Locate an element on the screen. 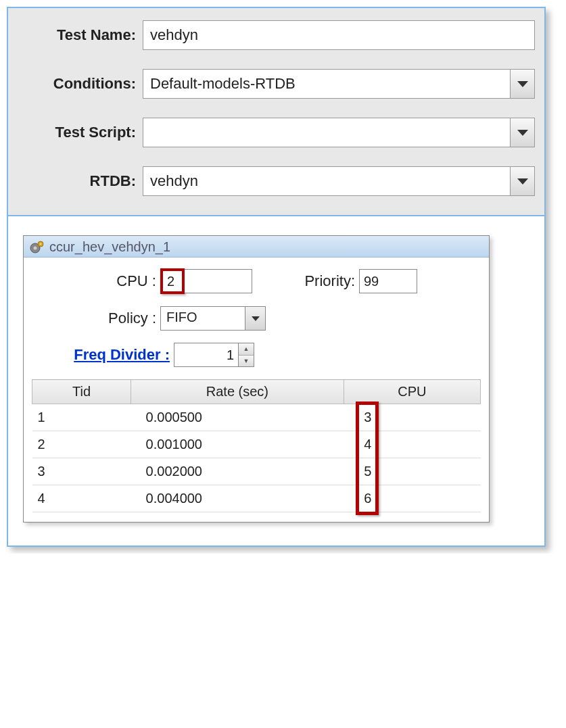 This screenshot has width=566, height=728. table-row: 10.0005003 is located at coordinates (257, 418).